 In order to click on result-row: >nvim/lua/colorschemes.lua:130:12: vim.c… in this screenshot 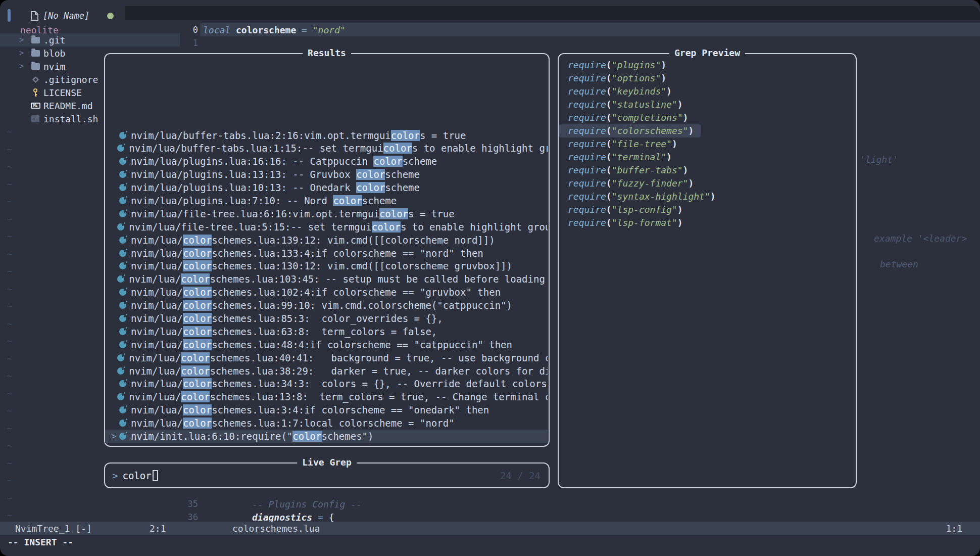, I will do `click(326, 266)`.